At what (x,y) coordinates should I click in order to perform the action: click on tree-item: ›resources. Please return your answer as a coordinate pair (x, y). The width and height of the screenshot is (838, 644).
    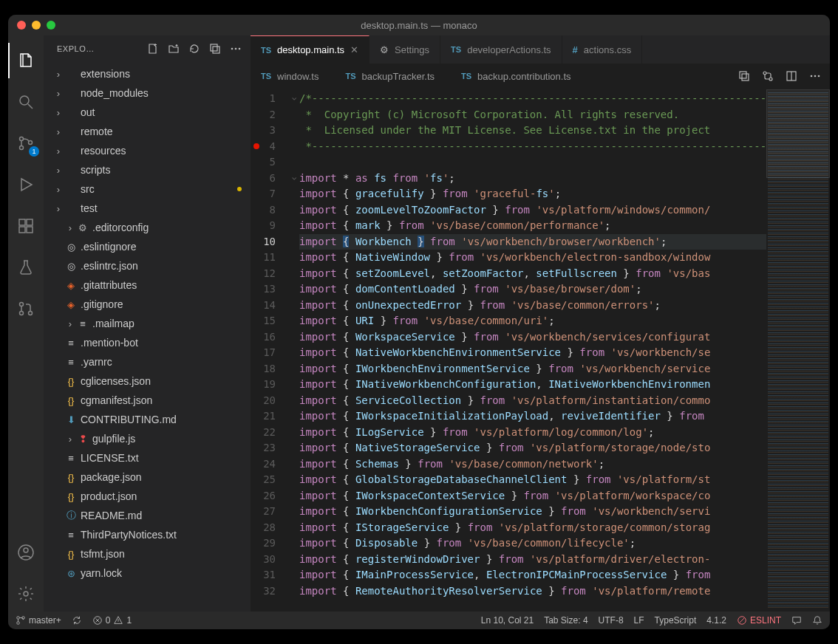
    Looking at the image, I should click on (147, 151).